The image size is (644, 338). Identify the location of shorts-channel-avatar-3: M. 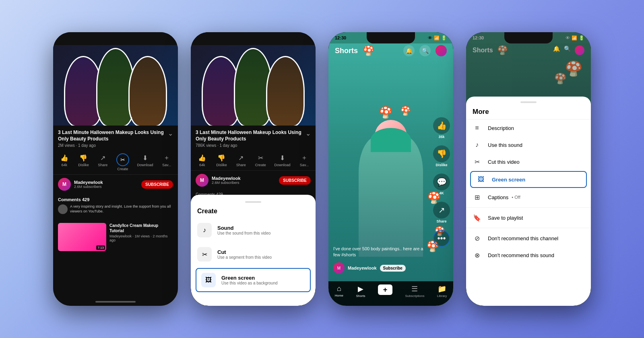
(339, 268).